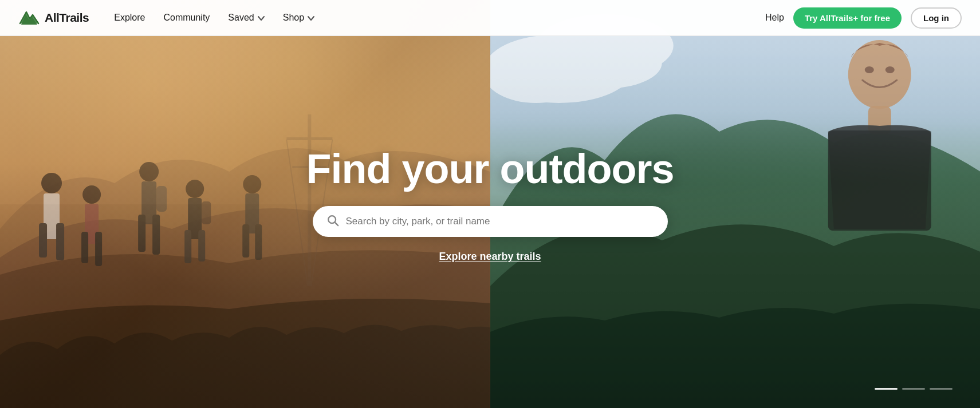 The width and height of the screenshot is (980, 408). What do you see at coordinates (311, 18) in the screenshot?
I see `shop-chevron-icon` at bounding box center [311, 18].